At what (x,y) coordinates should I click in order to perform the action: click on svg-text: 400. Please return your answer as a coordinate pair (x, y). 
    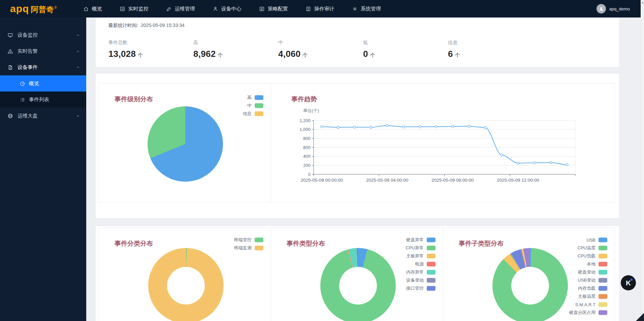
    Looking at the image, I should click on (307, 156).